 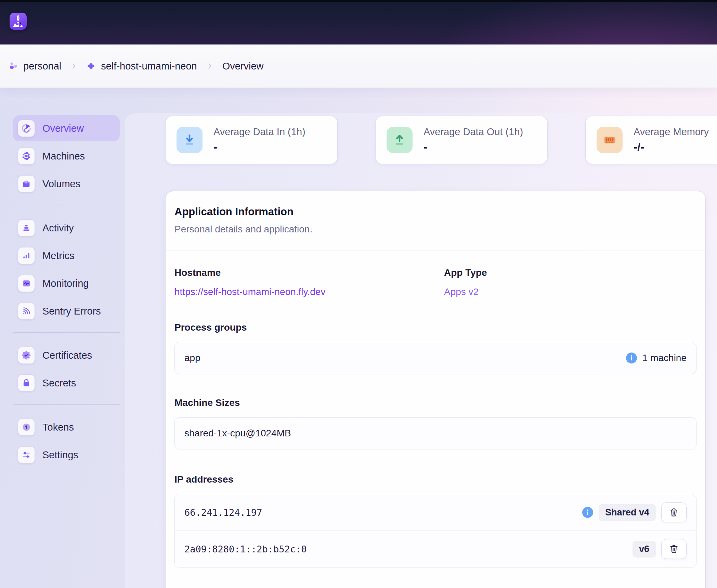 I want to click on sidebar-item-label: Certificates, so click(x=67, y=355).